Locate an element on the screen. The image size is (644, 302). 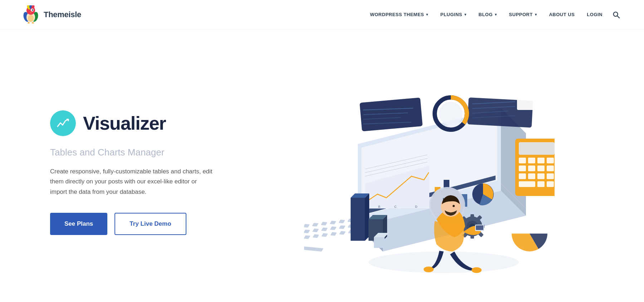
logo-text: Themeisle is located at coordinates (62, 15).